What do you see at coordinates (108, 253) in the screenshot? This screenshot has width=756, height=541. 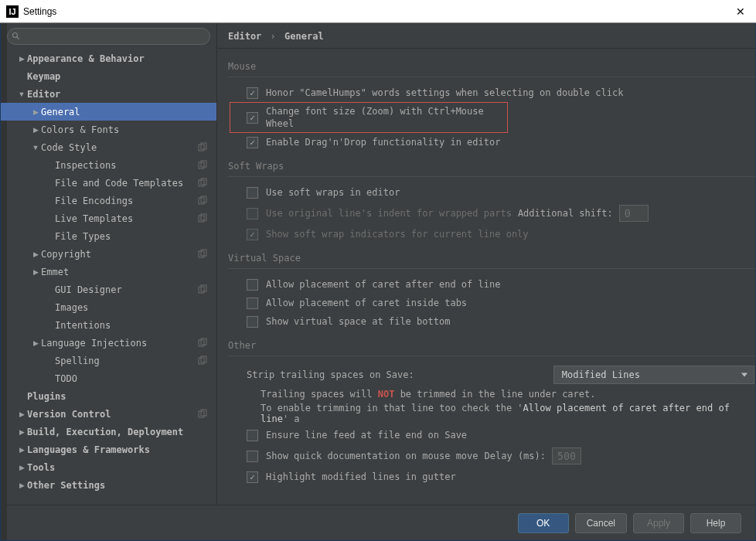 I see `sidebar-item-copyright: ▶Copyright` at bounding box center [108, 253].